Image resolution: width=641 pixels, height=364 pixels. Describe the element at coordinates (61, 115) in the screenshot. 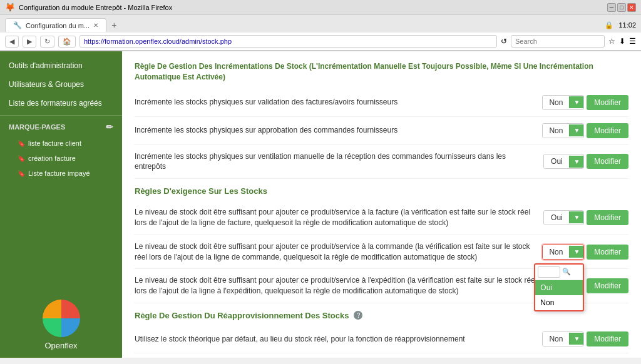

I see `sidebar-divider` at that location.